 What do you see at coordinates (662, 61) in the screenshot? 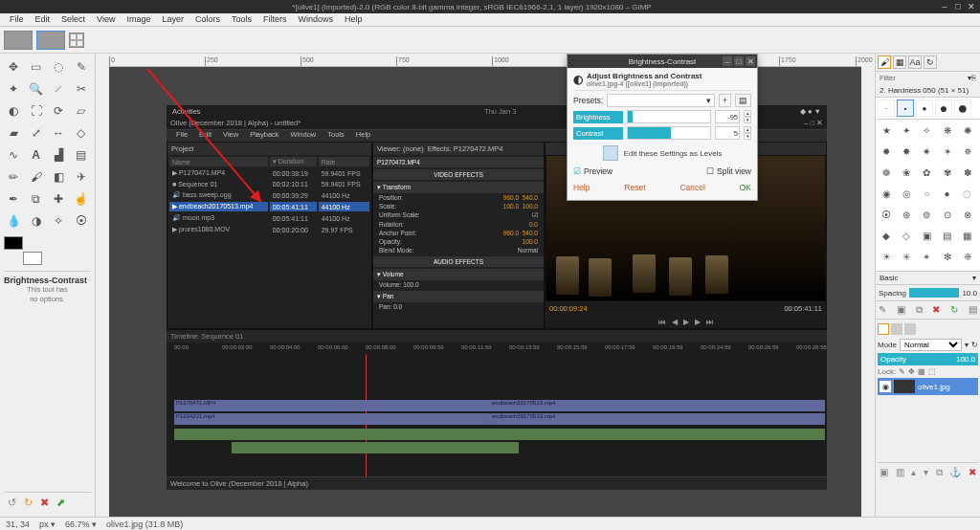
I see `dialog-titlebar: Brightness-Contrast – □ ✕` at bounding box center [662, 61].